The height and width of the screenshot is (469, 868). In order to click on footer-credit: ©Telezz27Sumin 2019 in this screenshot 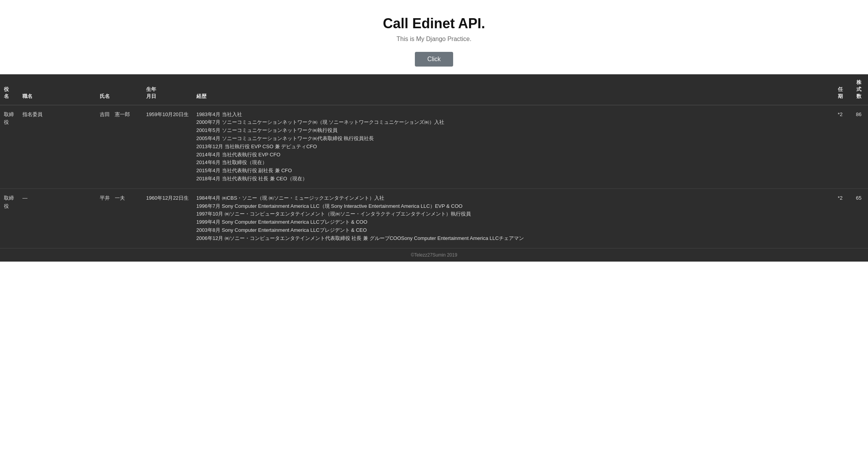, I will do `click(434, 255)`.